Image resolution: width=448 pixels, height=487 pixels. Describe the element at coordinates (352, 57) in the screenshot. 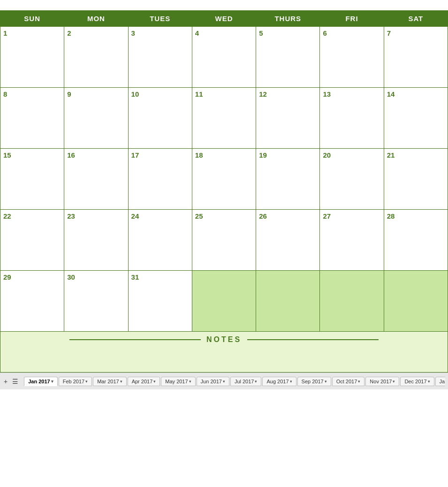

I see `day-cell-6: 6` at that location.